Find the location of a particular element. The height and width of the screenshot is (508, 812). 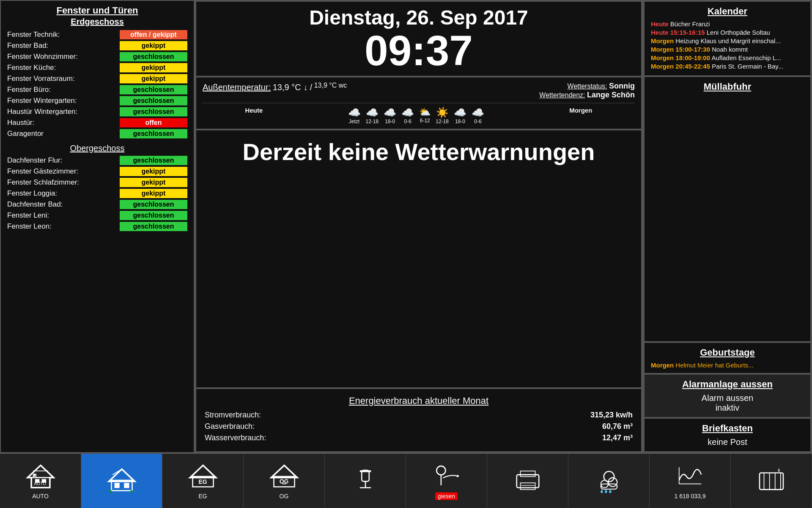

nav-item-printer is located at coordinates (528, 481).